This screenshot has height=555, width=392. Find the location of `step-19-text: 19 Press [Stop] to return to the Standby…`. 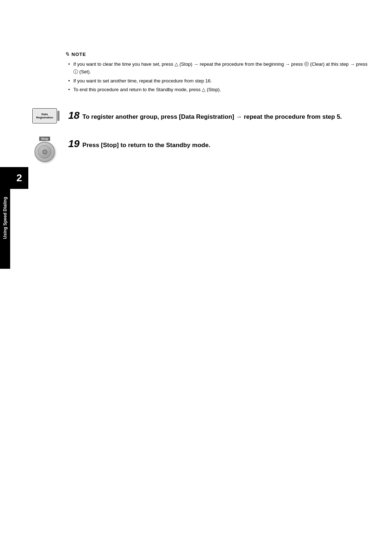

step-19-text: 19 Press [Stop] to return to the Standby… is located at coordinates (219, 143).